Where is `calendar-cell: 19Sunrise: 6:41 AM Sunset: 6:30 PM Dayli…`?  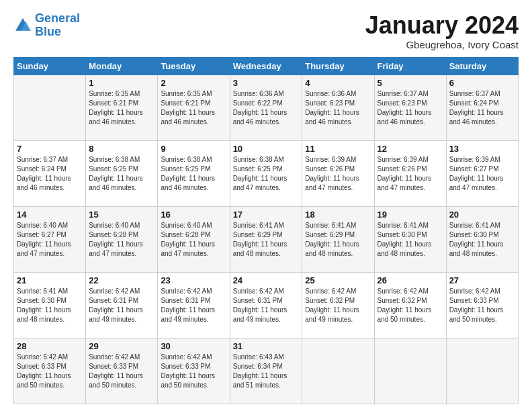 calendar-cell: 19Sunrise: 6:41 AM Sunset: 6:30 PM Dayli… is located at coordinates (410, 239).